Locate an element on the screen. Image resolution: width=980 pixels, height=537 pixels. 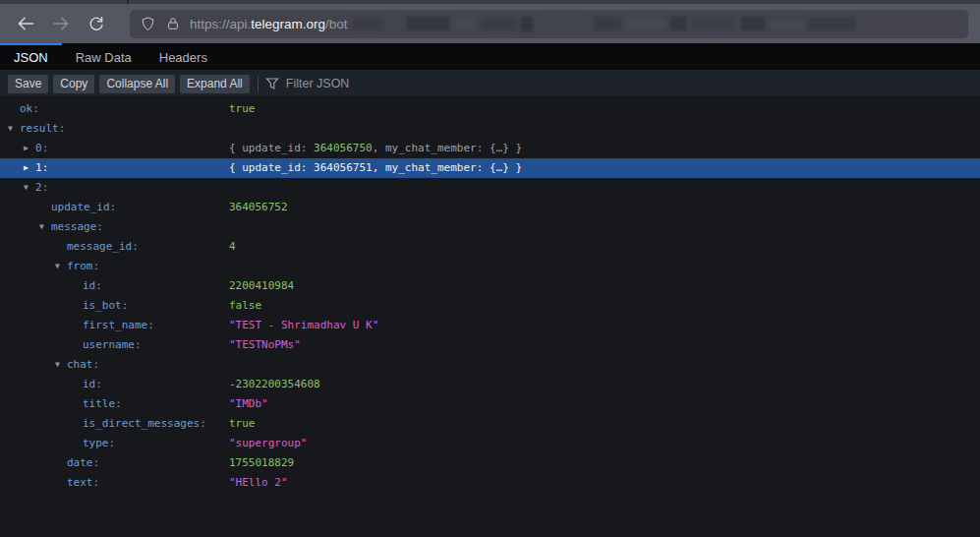
url-path: /bot is located at coordinates (336, 24).